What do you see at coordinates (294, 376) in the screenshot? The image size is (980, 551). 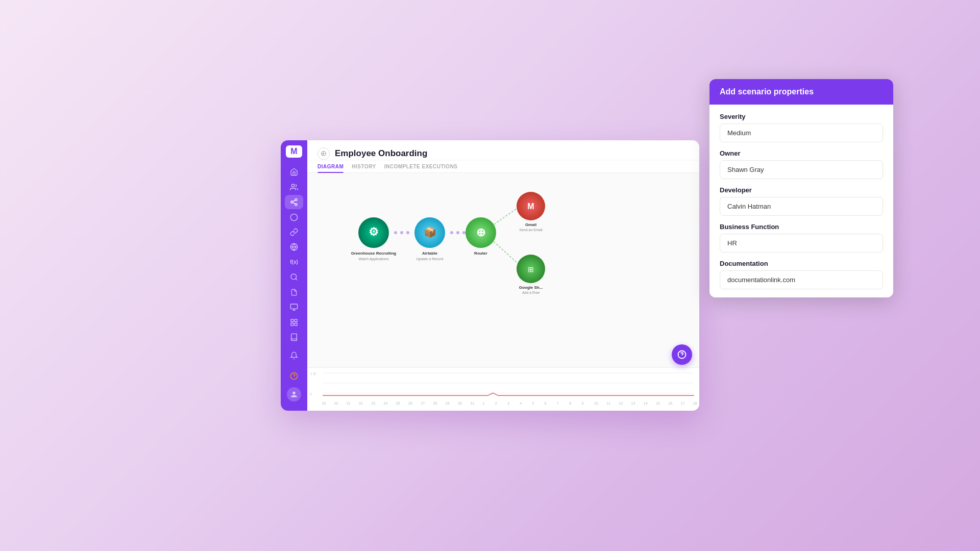 I see `help-sidebar-icon` at bounding box center [294, 376].